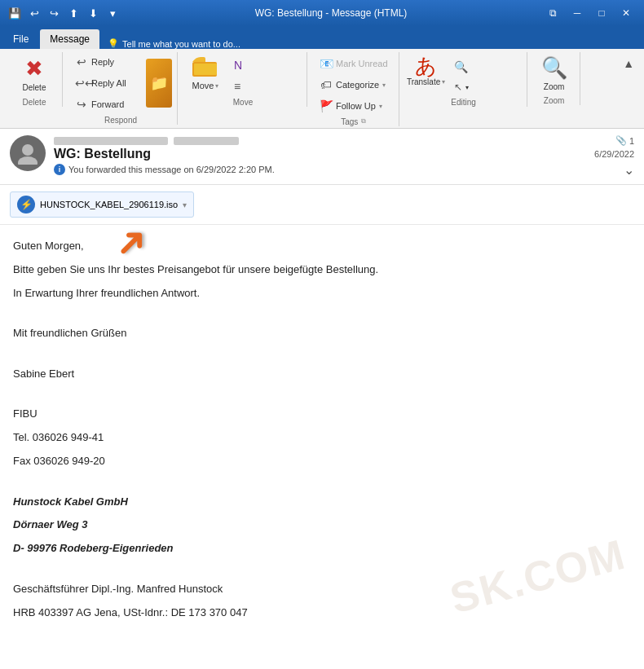 This screenshot has width=644, height=669. Describe the element at coordinates (184, 205) in the screenshot. I see `attachment-dropdown-arrow: ▾` at that location.